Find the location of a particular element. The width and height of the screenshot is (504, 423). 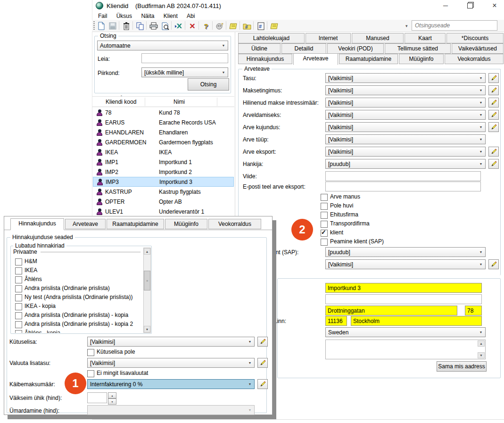

tab-detailid: Detailid is located at coordinates (304, 49).